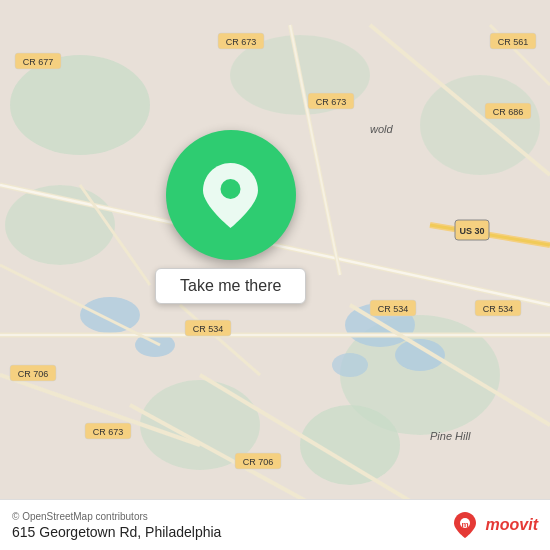  What do you see at coordinates (450, 436) in the screenshot?
I see `svg-text: Pine Hill` at bounding box center [450, 436].